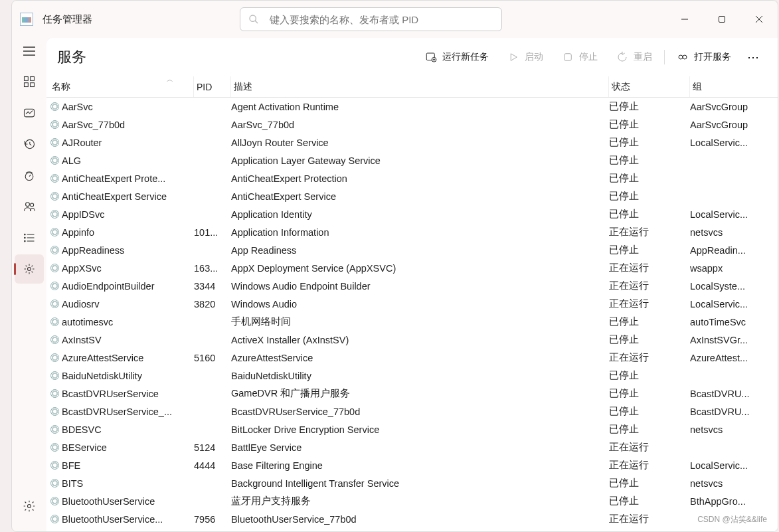 The image size is (779, 532). Describe the element at coordinates (649, 86) in the screenshot. I see `col-status: 状态` at that location.